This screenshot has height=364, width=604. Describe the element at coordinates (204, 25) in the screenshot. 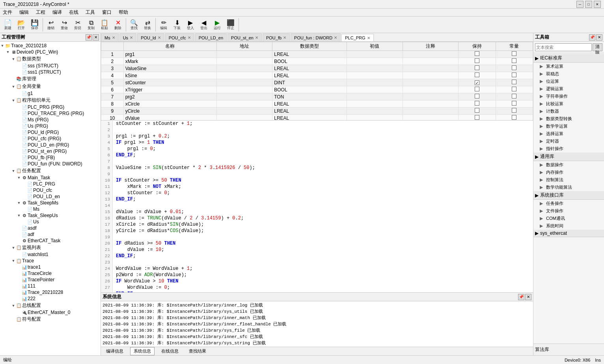

I see `logout-button: ◀登出` at that location.